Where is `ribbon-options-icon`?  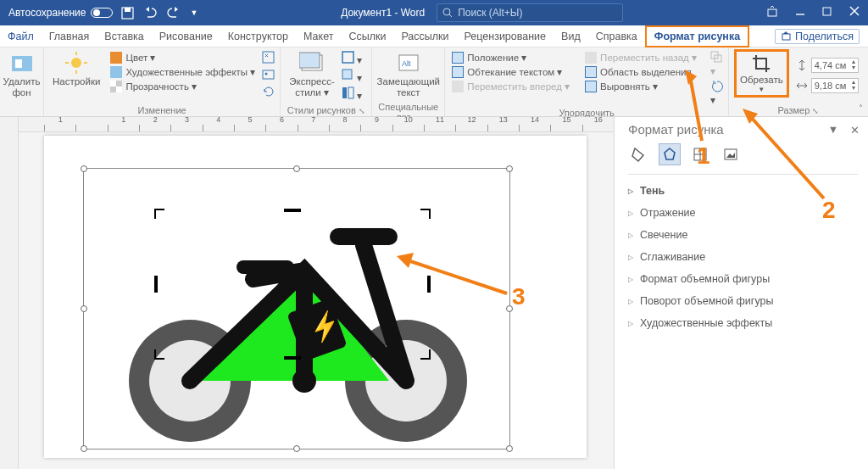 ribbon-options-icon is located at coordinates (772, 14).